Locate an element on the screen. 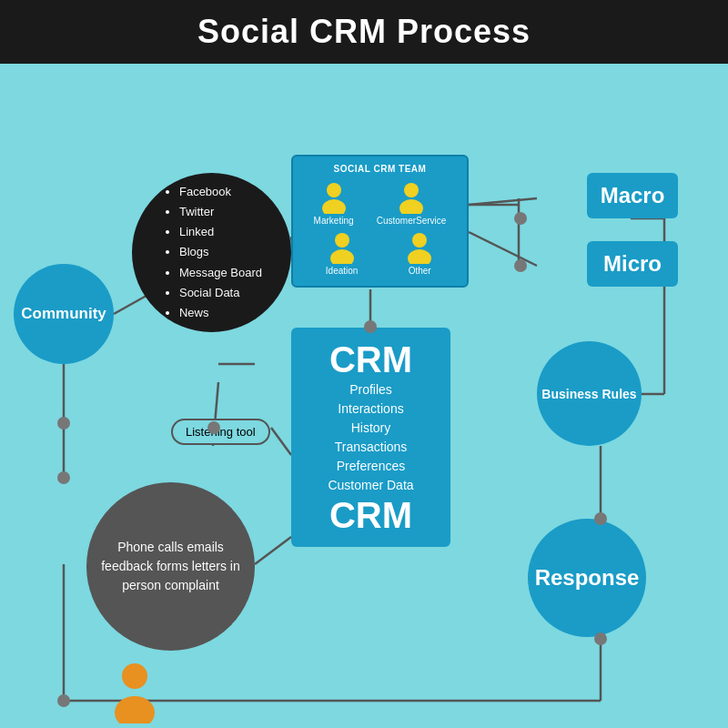  list-item: News is located at coordinates (220, 313).